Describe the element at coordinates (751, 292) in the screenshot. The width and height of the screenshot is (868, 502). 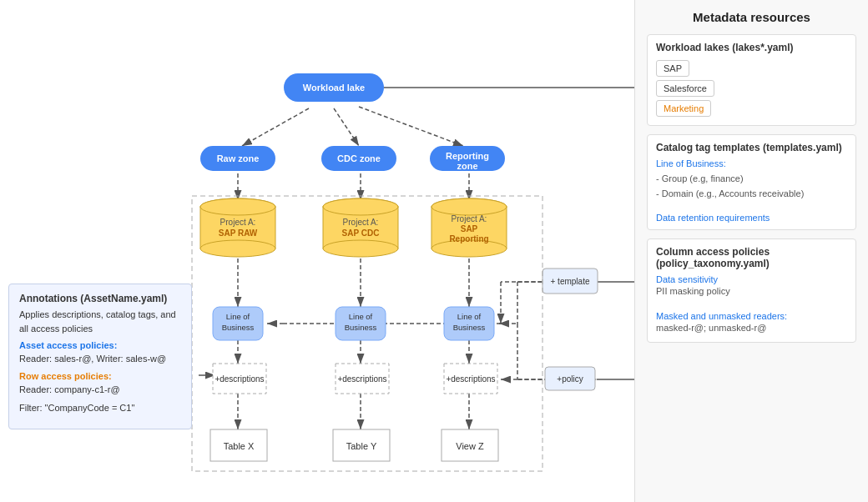
I see `pii-masking: PII masking policy` at that location.